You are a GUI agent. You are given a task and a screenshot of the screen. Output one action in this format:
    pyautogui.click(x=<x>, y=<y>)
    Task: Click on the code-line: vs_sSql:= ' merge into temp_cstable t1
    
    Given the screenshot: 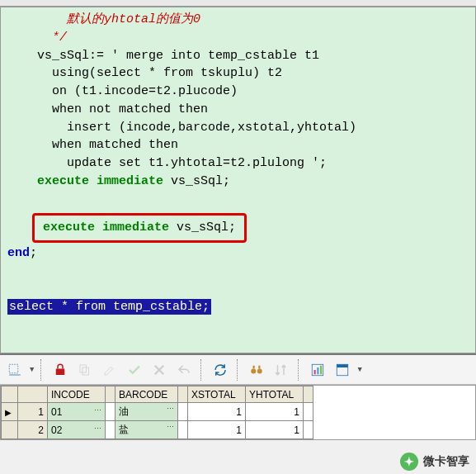 What is the action you would take?
    pyautogui.click(x=238, y=56)
    